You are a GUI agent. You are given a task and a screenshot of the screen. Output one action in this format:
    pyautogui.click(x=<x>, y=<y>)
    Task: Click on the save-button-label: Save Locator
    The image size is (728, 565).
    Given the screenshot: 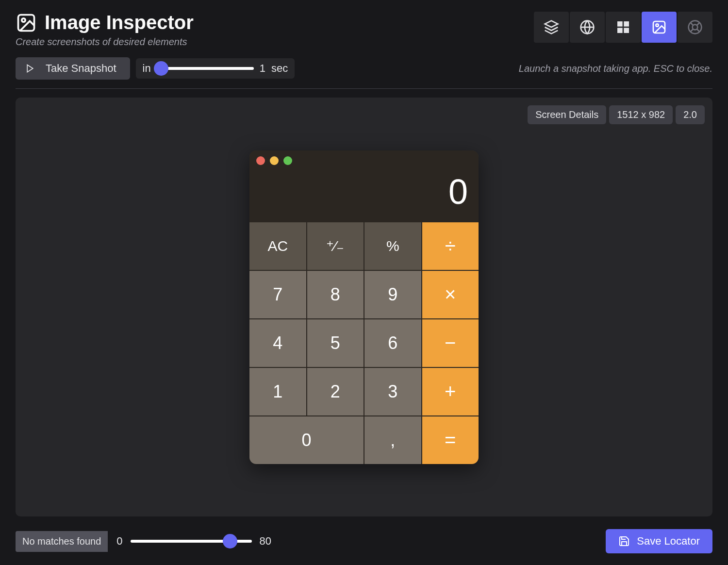 What is the action you would take?
    pyautogui.click(x=668, y=541)
    